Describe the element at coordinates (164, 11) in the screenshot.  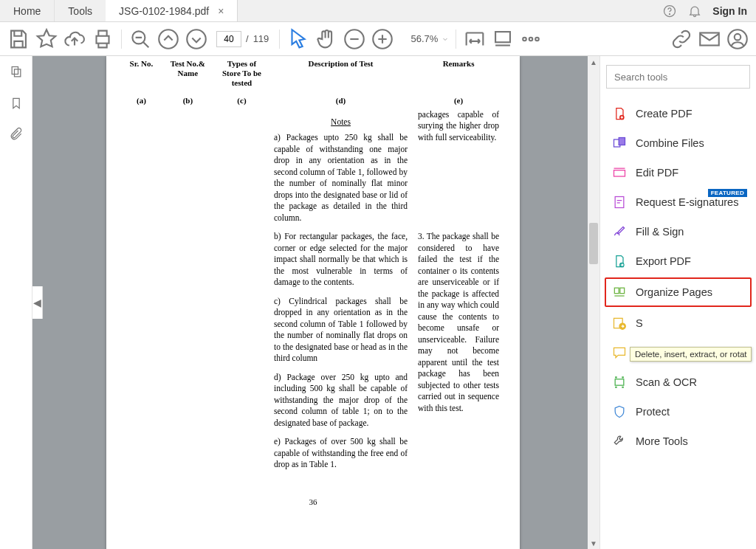
I see `tab-document-label: JSG-0102-1984.pdf` at that location.